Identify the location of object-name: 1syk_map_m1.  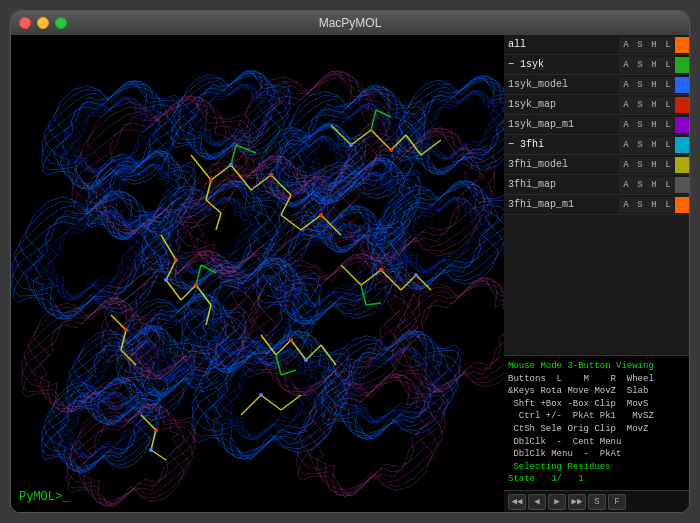
(562, 124).